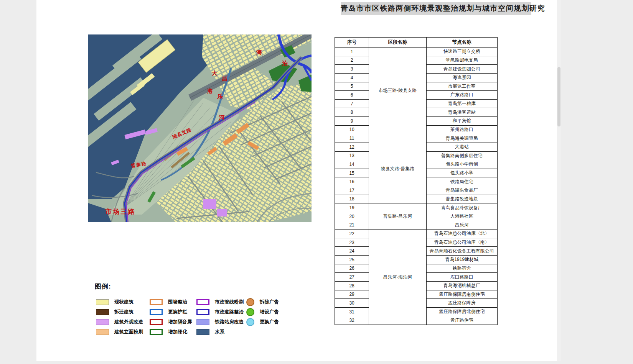  What do you see at coordinates (259, 52) in the screenshot?
I see `map-label-hai: 海` at bounding box center [259, 52].